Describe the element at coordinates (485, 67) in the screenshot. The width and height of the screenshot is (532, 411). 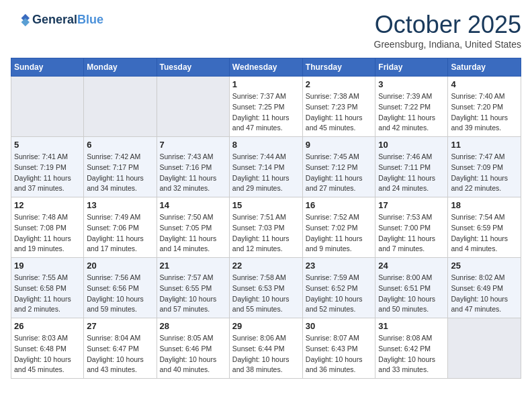
I see `weekday-header-saturday: Saturday` at that location.